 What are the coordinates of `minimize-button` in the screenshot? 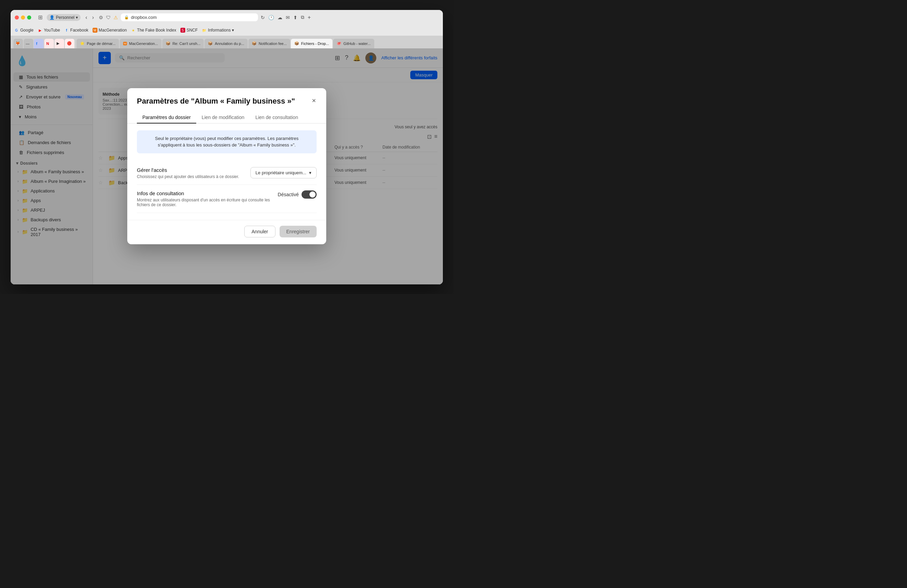 It's located at (23, 18).